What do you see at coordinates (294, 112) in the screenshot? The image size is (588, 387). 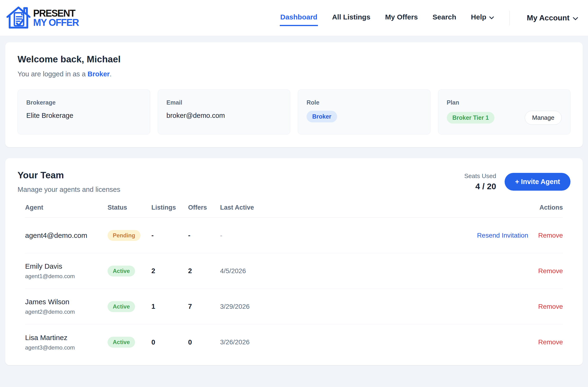 I see `account-info-grid: Brokerage Elite Brokerage Email broker@d…` at bounding box center [294, 112].